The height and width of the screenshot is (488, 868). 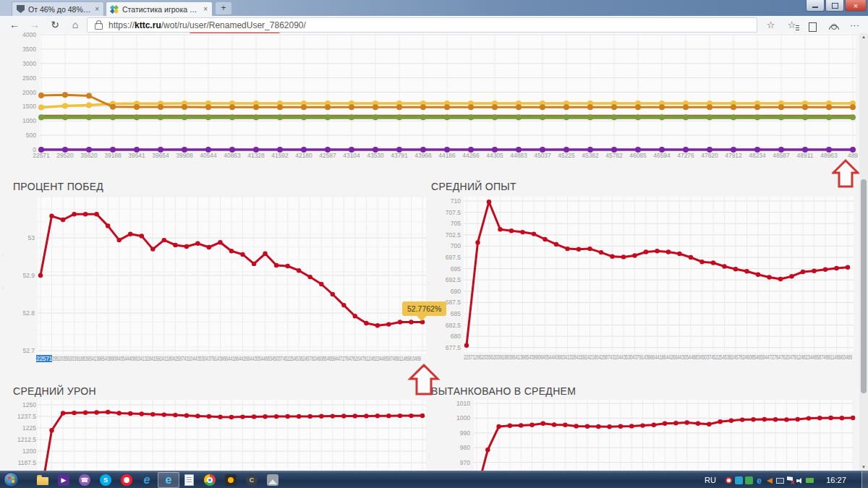 I want to click on axis-label: 2500, so click(x=20, y=78).